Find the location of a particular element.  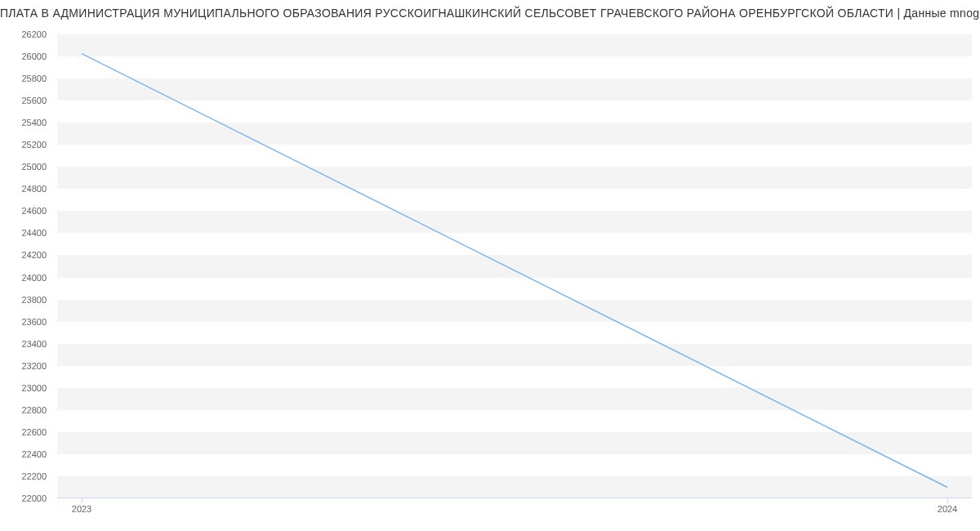

y-tick-label: 23400 is located at coordinates (34, 344).